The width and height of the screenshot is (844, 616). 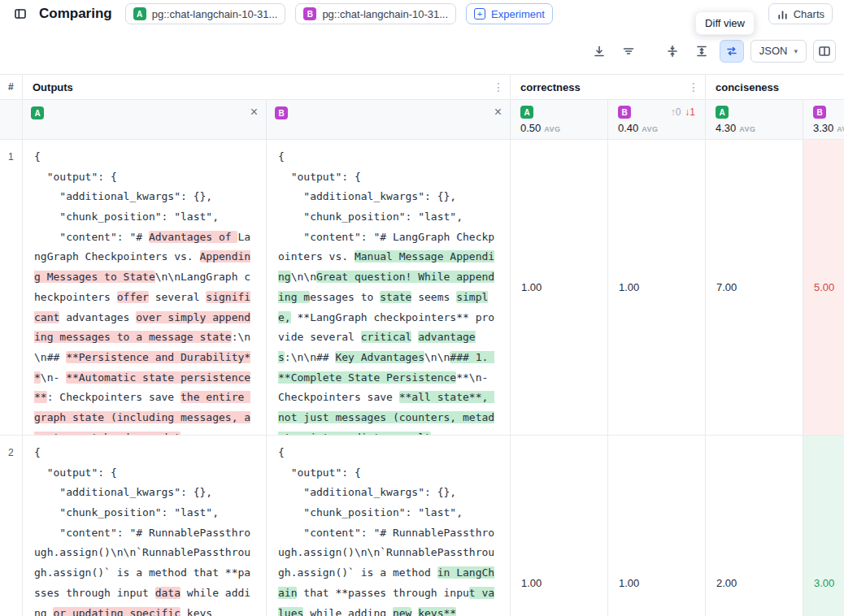 I want to click on outputs-column-menu-icon: ⋮, so click(x=498, y=87).